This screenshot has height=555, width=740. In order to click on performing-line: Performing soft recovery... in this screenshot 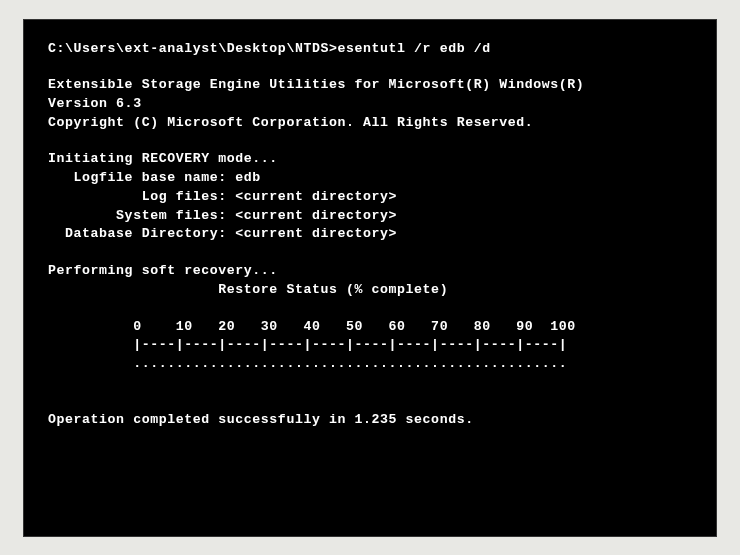, I will do `click(370, 272)`.